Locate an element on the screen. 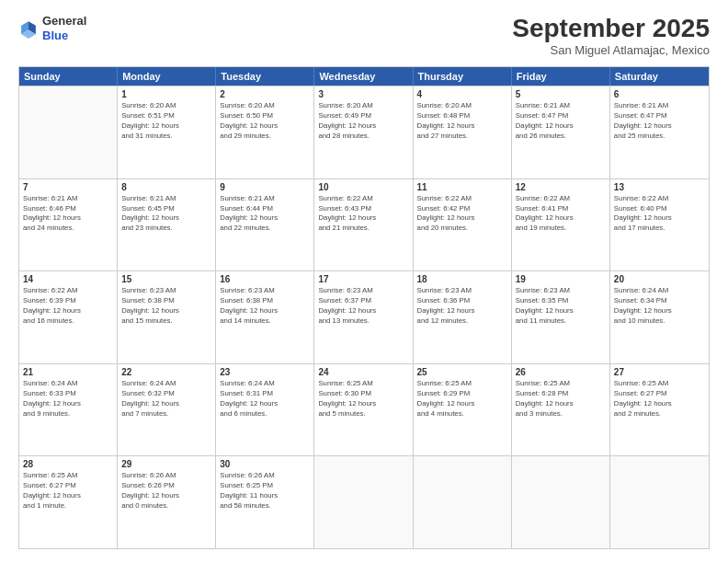 The image size is (728, 563). day-info: Sunrise: 6:20 AM Sunset: 6:51 PM Dayligh… is located at coordinates (166, 121).